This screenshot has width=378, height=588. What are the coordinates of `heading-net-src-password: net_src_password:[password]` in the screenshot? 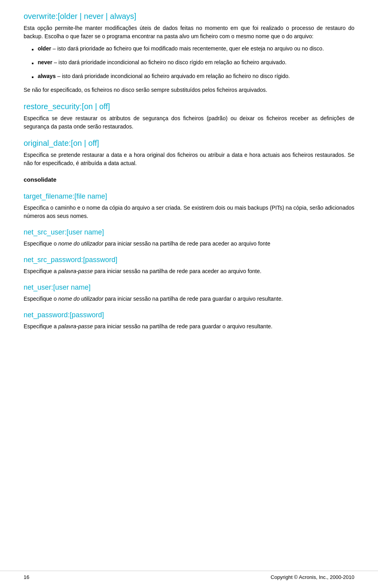 It's located at (189, 260).